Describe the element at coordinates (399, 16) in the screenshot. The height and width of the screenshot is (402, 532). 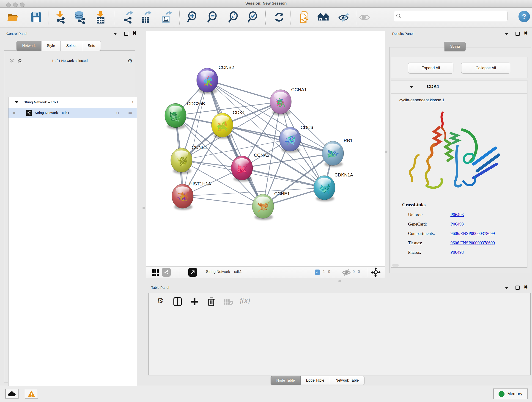
I see `search-icon` at that location.